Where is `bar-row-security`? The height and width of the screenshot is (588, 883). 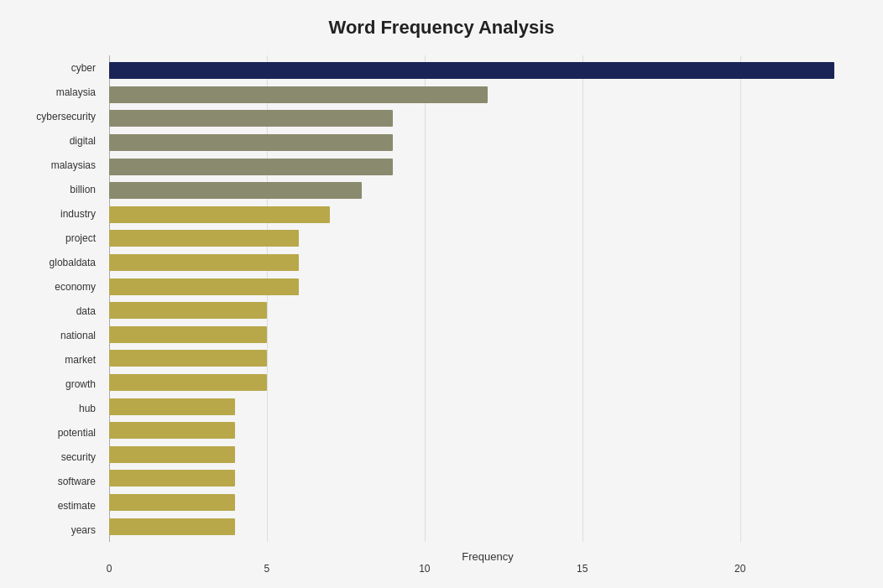 bar-row-security is located at coordinates (488, 455).